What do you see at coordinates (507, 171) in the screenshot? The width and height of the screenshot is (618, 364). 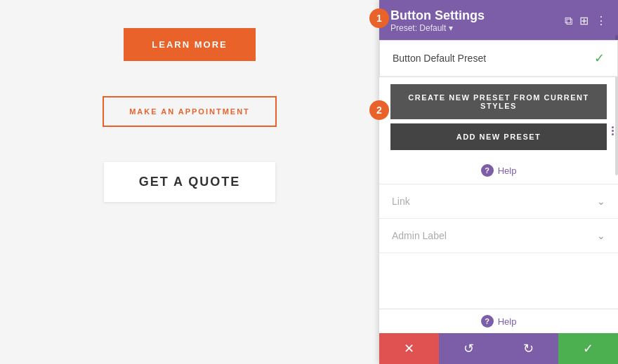 I see `help-label-dropdown: Help` at bounding box center [507, 171].